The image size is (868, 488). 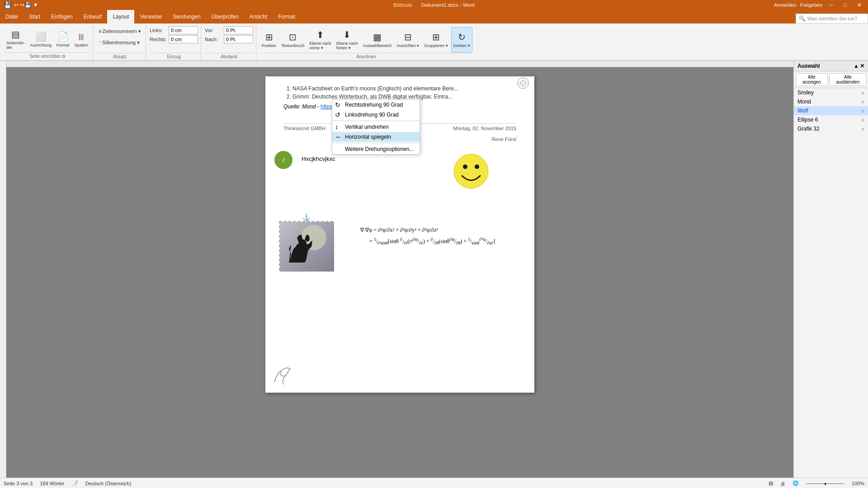 I want to click on panel-item-wolf: Wolf ∧, so click(x=831, y=111).